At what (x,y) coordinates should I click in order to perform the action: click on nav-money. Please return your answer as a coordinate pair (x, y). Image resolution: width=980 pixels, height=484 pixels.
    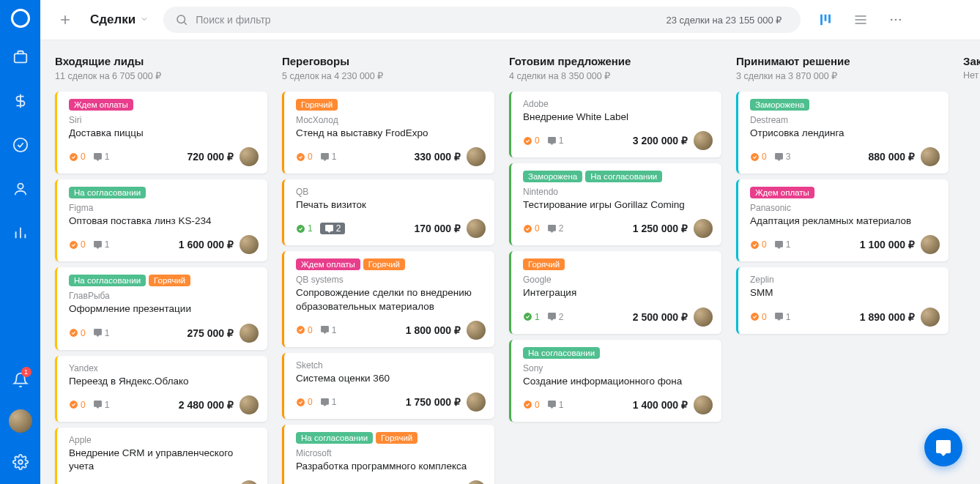
    Looking at the image, I should click on (21, 101).